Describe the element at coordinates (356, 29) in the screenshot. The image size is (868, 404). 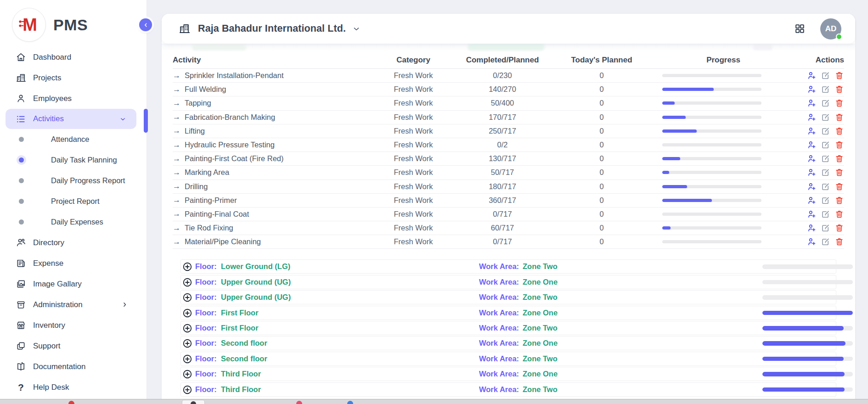
I see `chevron-down-icon` at that location.